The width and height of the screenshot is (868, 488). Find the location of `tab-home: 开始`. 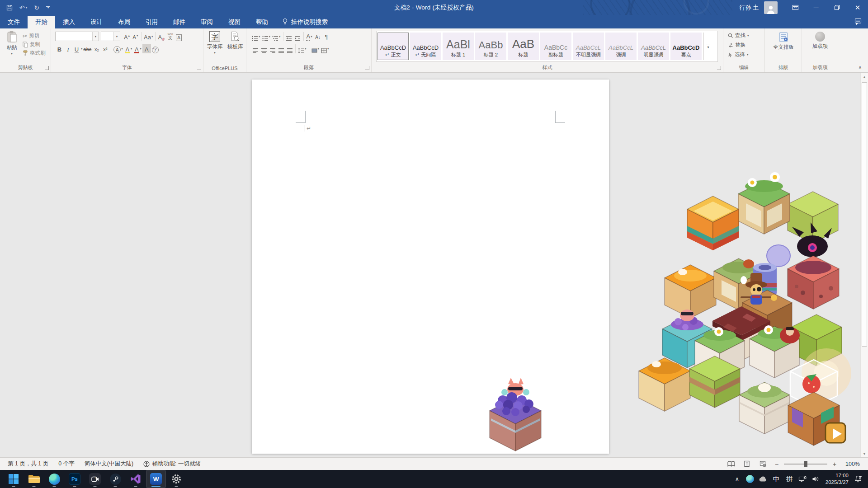

tab-home: 开始 is located at coordinates (42, 22).